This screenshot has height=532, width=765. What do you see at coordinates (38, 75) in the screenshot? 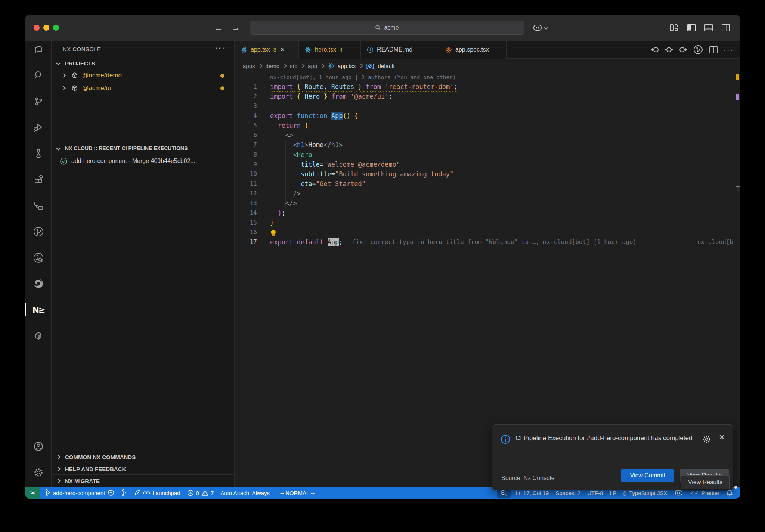
I see `search-icon` at bounding box center [38, 75].